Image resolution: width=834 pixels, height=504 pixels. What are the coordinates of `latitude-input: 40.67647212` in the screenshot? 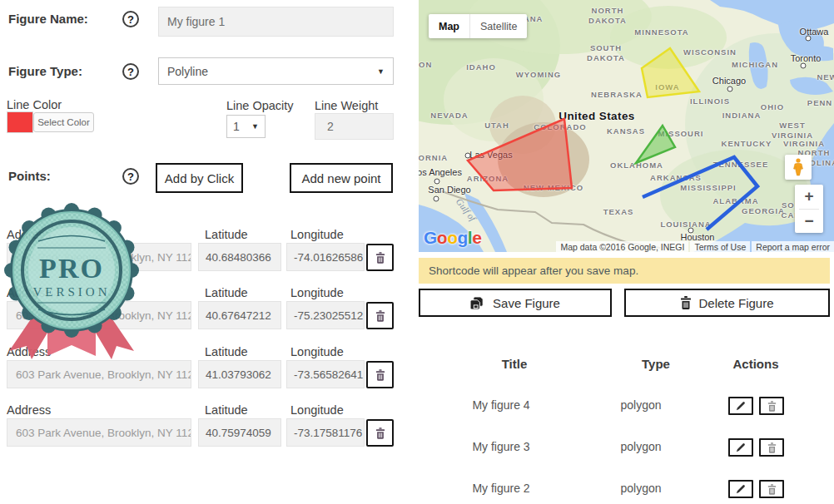 It's located at (240, 315).